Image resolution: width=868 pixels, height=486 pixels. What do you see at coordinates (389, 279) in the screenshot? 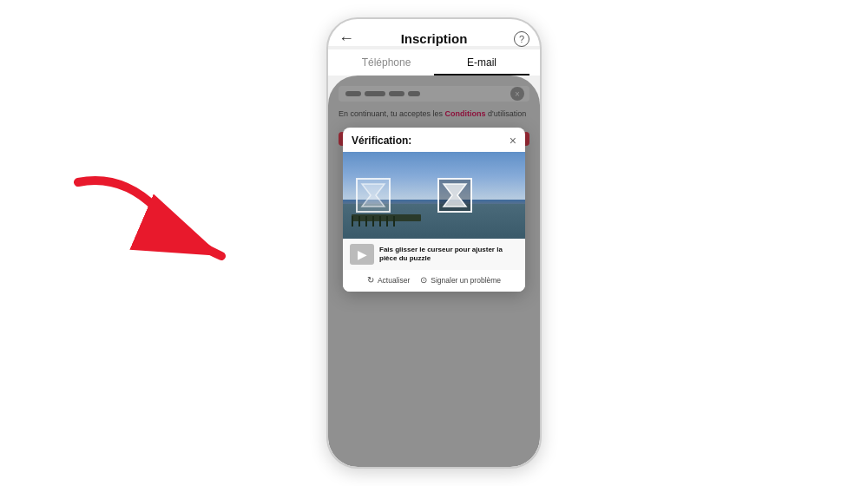
I see `refresh-button: ↻ Actualiser` at bounding box center [389, 279].